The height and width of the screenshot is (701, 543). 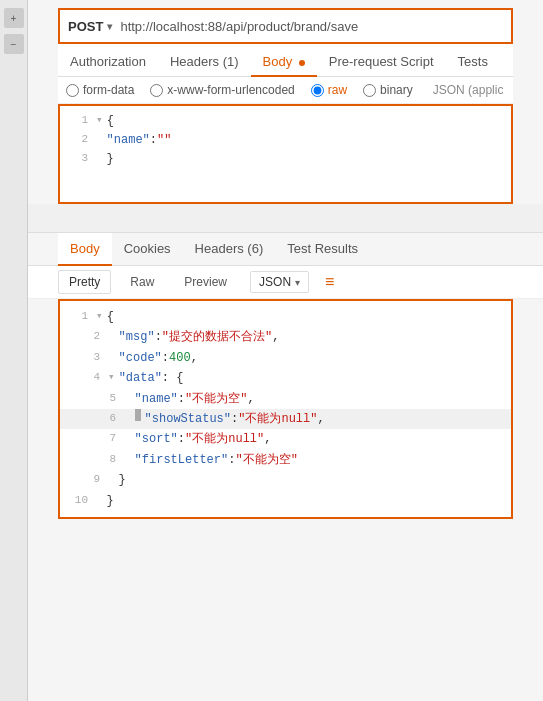 What do you see at coordinates (206, 282) in the screenshot?
I see `resp-subtab-preview: Preview` at bounding box center [206, 282].